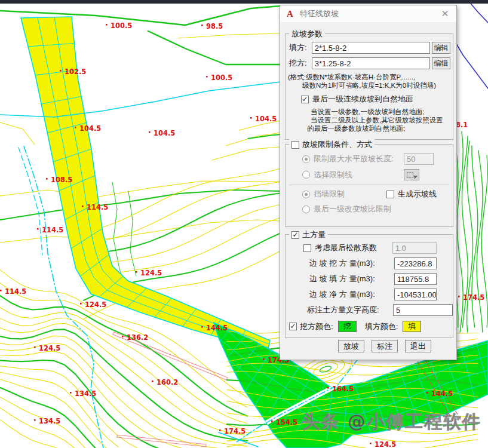 Image resolution: width=488 pixels, height=448 pixels. Describe the element at coordinates (348, 326) in the screenshot. I see `cut-color-button: 挖` at that location.